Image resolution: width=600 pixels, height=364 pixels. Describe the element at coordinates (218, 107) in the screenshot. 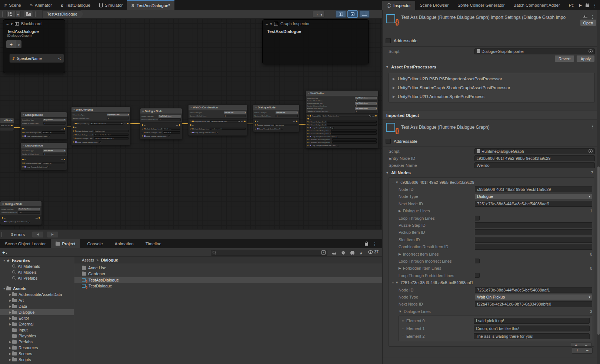

I see `node-header: WaitOnCombination` at that location.